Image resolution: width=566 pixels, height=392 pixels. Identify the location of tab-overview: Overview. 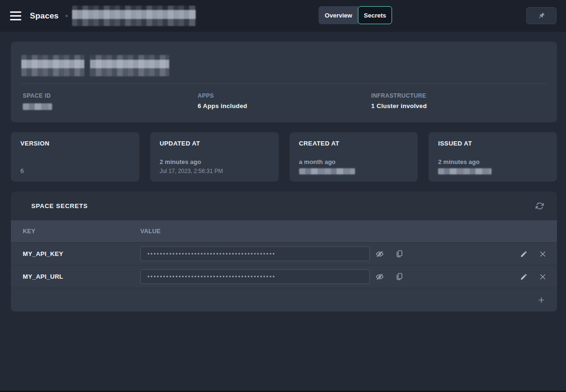
(338, 15).